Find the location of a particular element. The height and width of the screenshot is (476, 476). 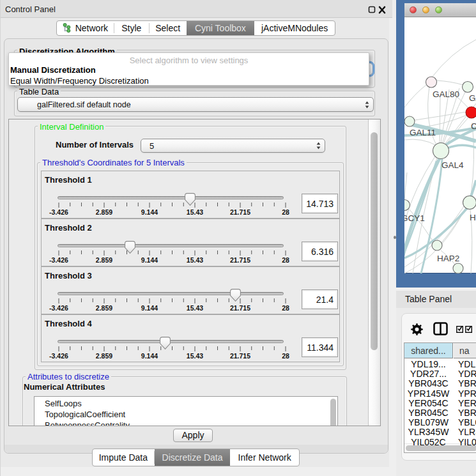

svg-text: HAP2 is located at coordinates (449, 258).